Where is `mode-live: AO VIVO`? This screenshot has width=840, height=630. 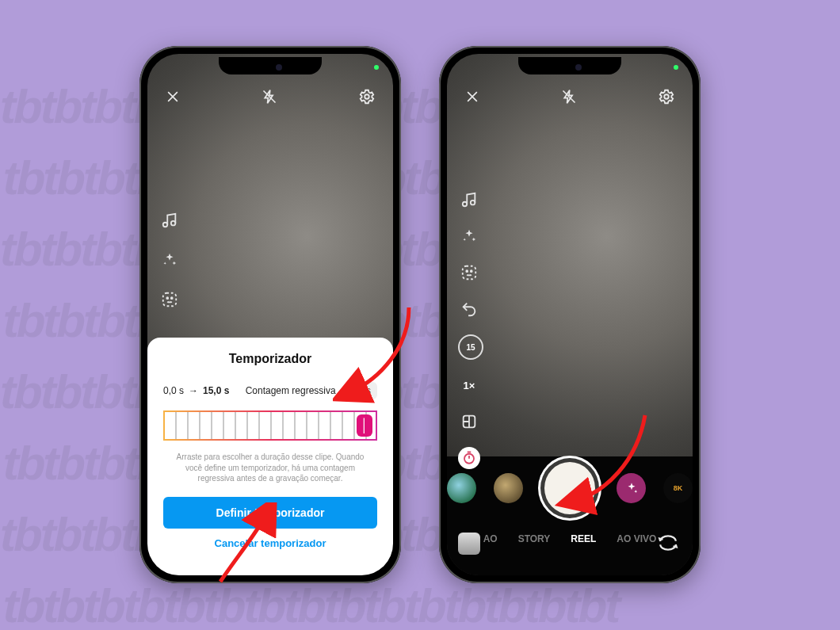 mode-live: AO VIVO is located at coordinates (636, 539).